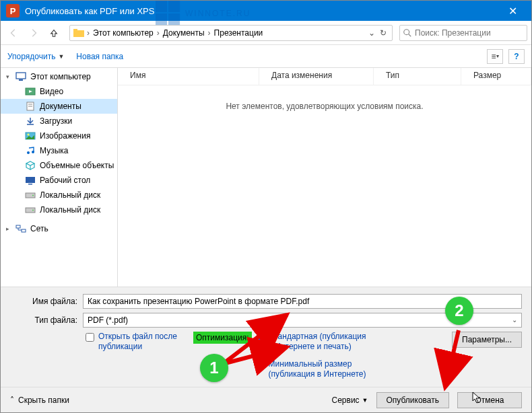 The width and height of the screenshot is (532, 413). I want to click on radio-minimal: Минимальный размер (публикация в Интерне…, so click(312, 370).